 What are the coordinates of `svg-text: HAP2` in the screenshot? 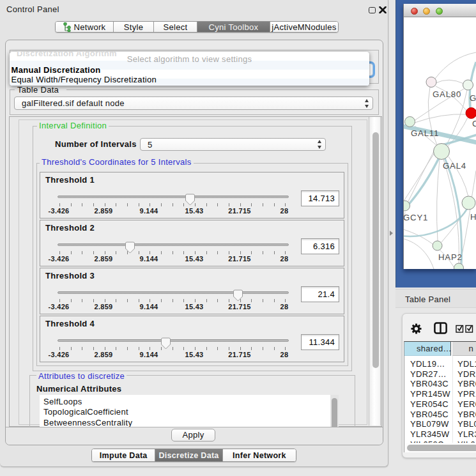 It's located at (450, 257).